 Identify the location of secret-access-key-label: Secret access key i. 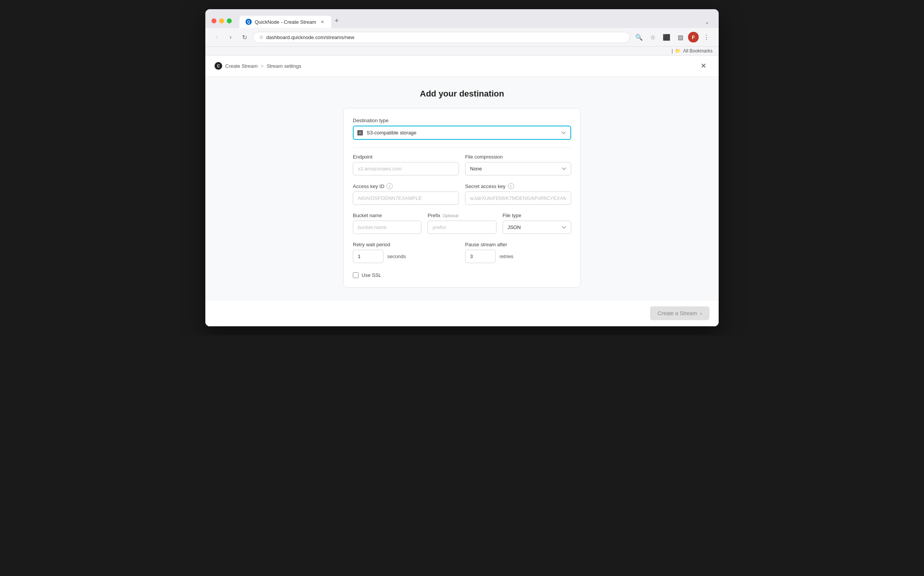
(518, 186).